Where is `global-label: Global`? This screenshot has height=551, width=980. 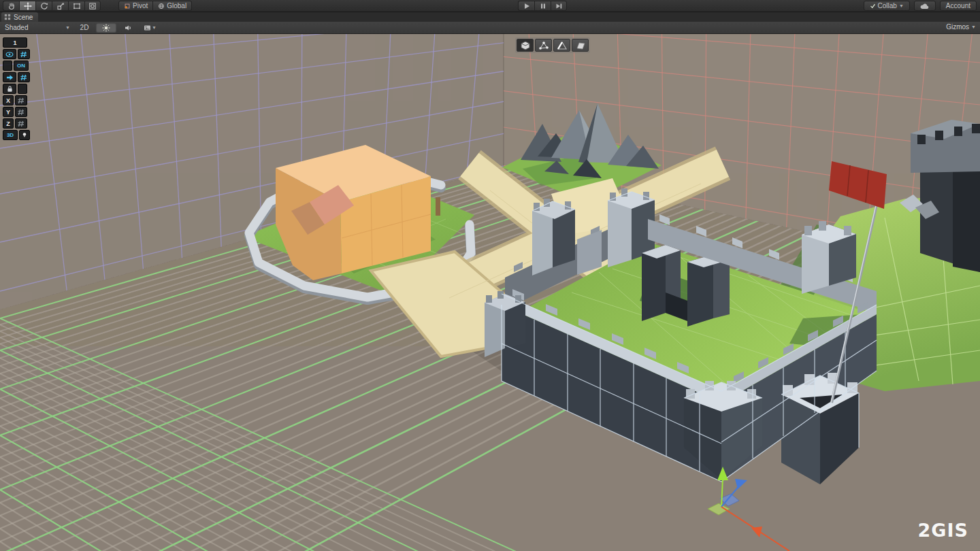 global-label: Global is located at coordinates (177, 5).